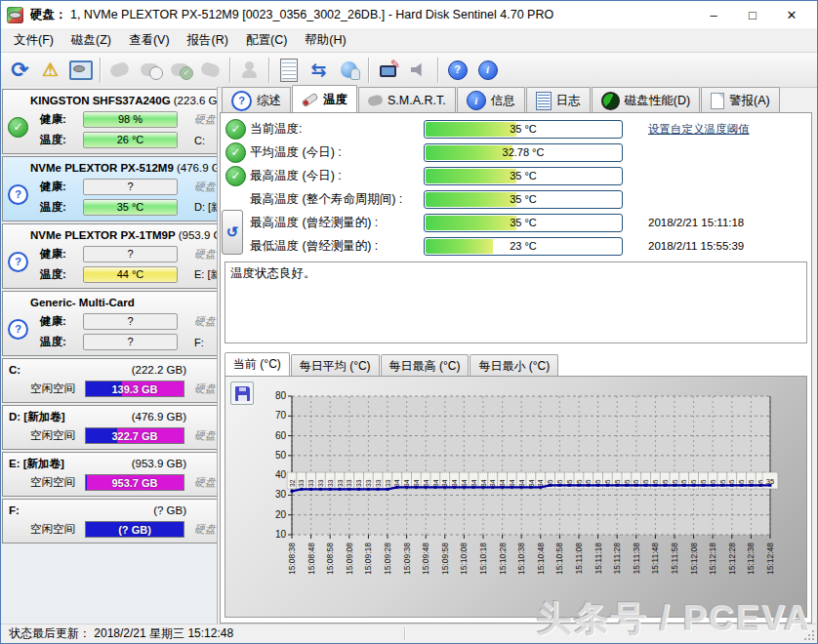 The image size is (818, 644). What do you see at coordinates (20, 70) in the screenshot?
I see `toolbar-button-refresh: ⟳` at bounding box center [20, 70].